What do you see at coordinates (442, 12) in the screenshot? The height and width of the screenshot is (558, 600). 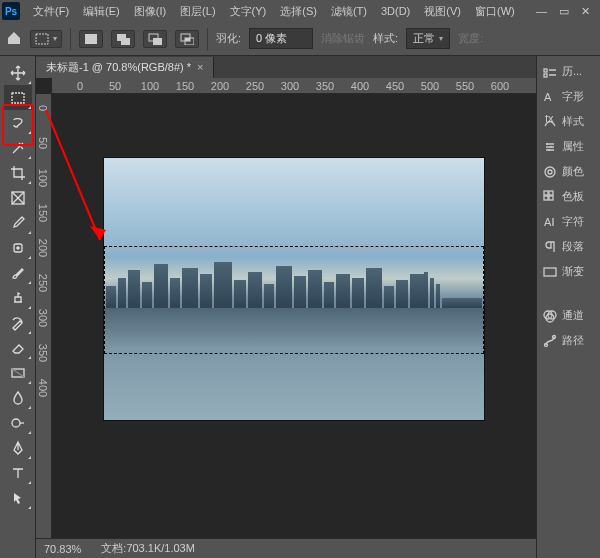 I see `menu-view: 视图(V)` at bounding box center [442, 12].